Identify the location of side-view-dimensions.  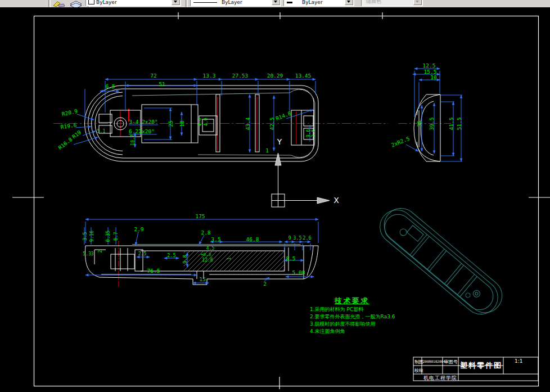
(434, 115).